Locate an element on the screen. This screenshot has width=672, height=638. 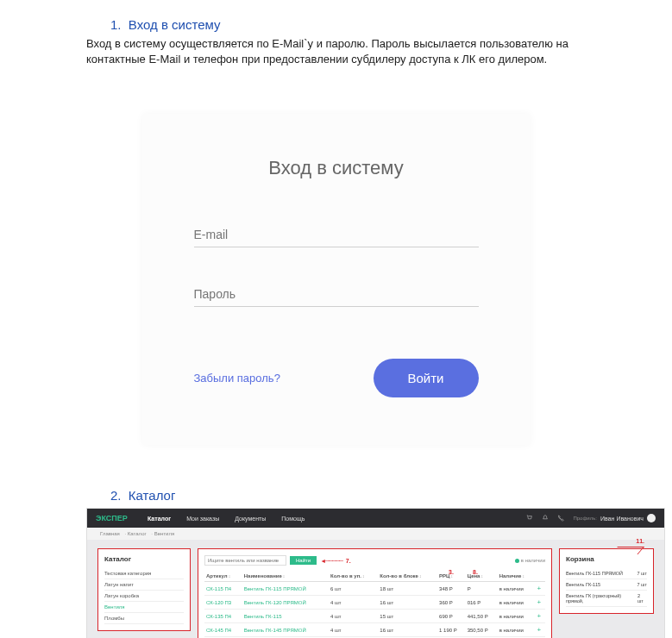
sidebar-item: Латун коробка is located at coordinates (144, 597).